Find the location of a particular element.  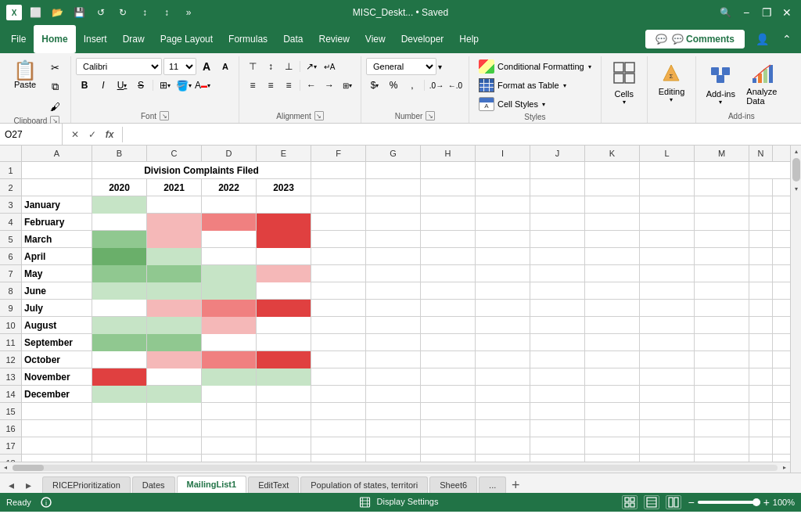

v-scroll-down-button: ▾ is located at coordinates (796, 189).